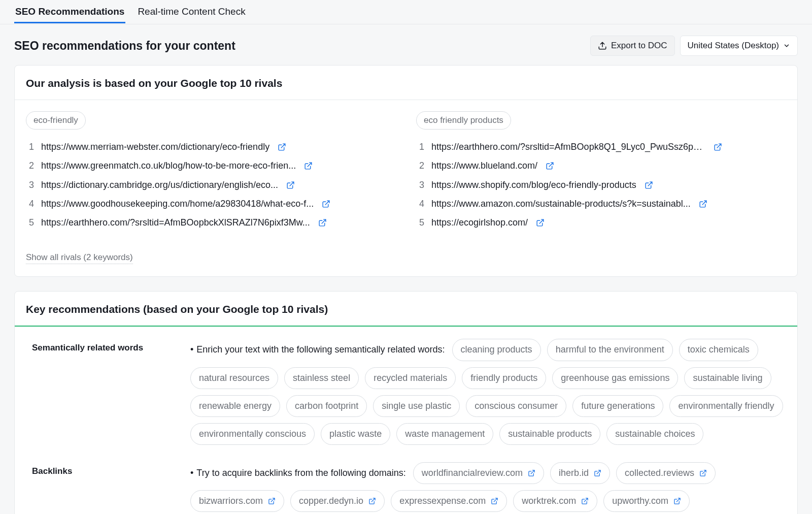 Image resolution: width=812 pixels, height=514 pixels. I want to click on semantic-word-tag: friendly products, so click(504, 378).